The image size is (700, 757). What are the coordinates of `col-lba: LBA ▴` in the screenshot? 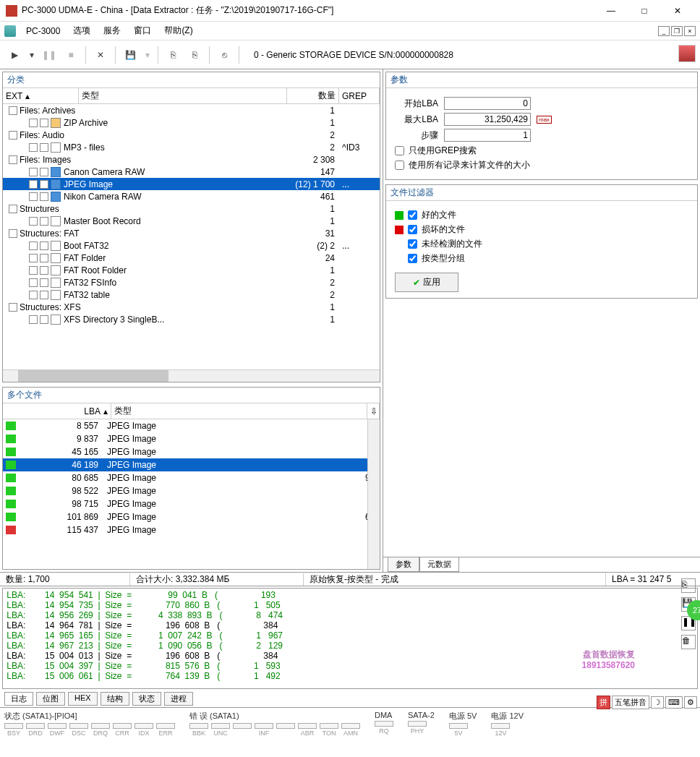 It's located at (57, 411).